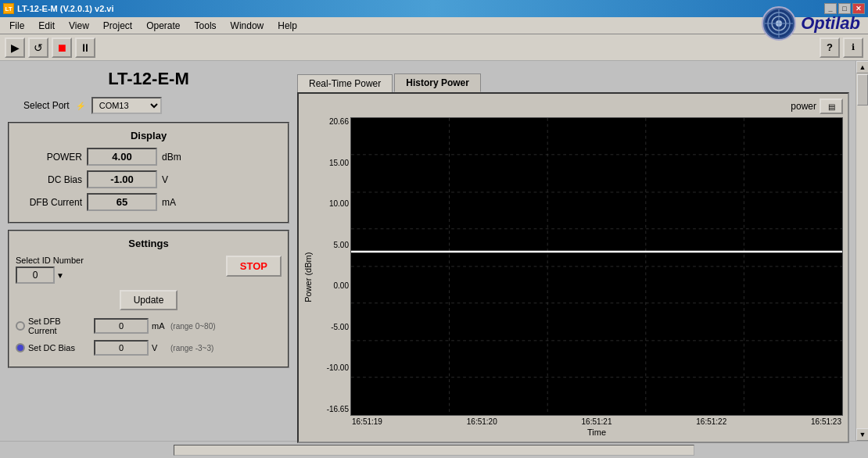 The image size is (868, 458). Describe the element at coordinates (122, 180) in the screenshot. I see `dcbias-value: -1.00` at that location.